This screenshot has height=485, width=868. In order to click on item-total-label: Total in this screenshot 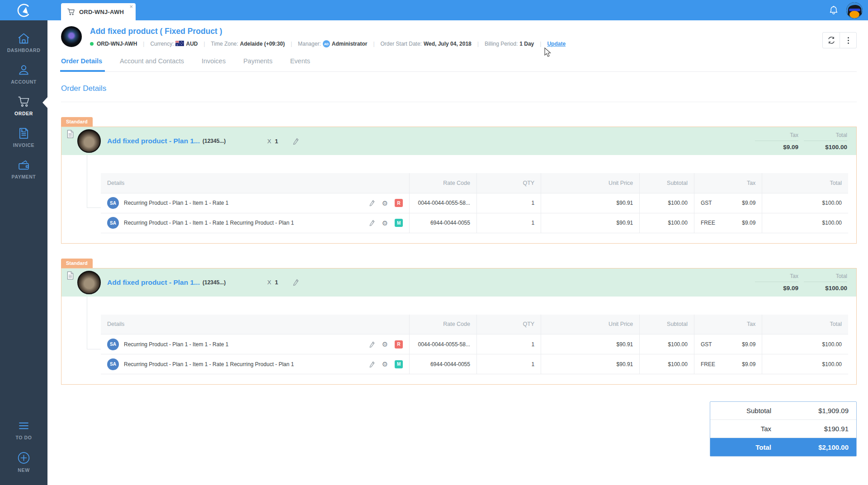, I will do `click(826, 278)`.